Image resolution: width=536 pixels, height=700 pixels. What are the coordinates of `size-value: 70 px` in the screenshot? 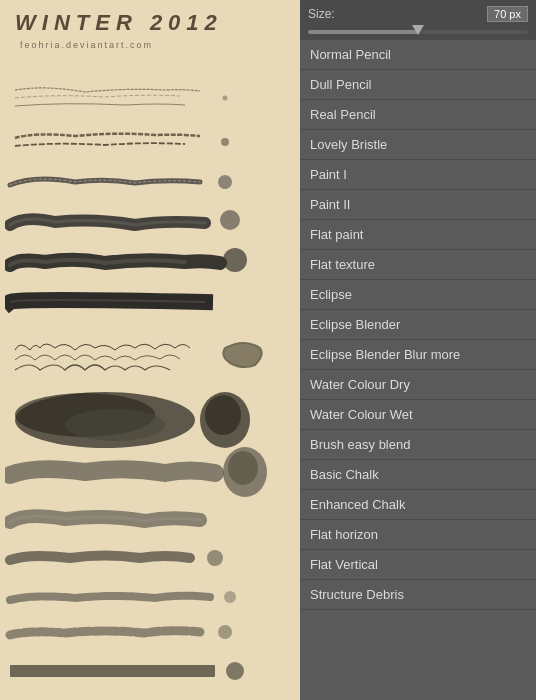 It's located at (508, 14).